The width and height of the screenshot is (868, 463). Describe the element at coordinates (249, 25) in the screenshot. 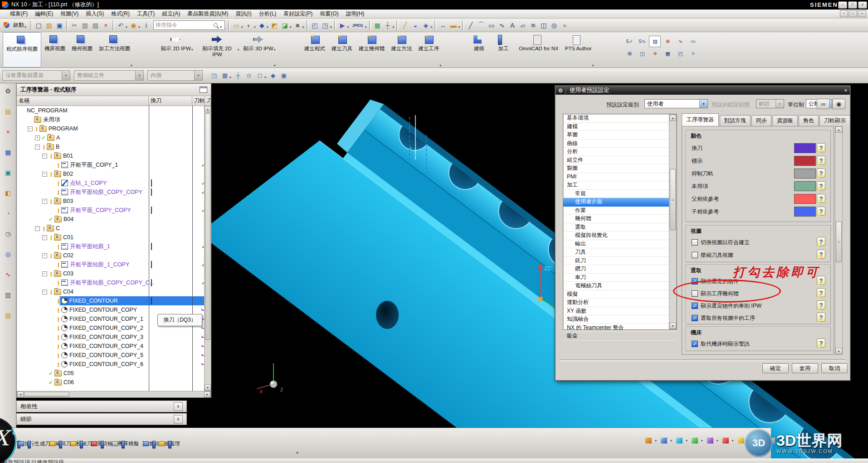

I see `half-shade-icon: ◐` at that location.